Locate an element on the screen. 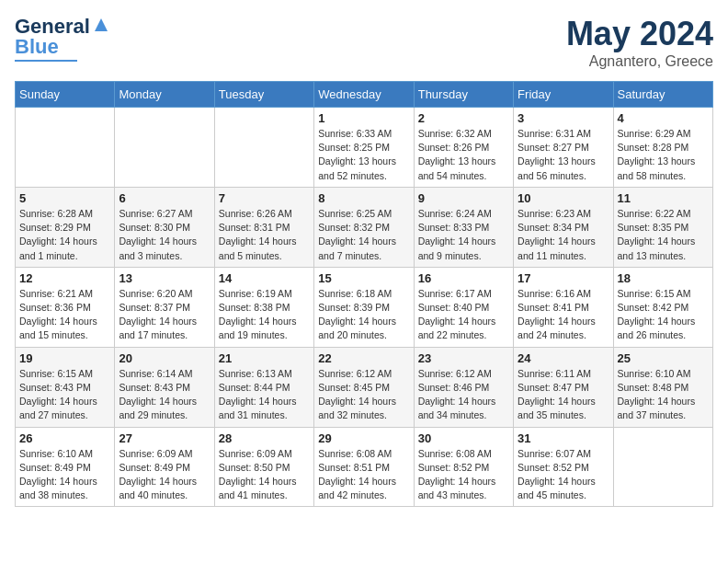 The height and width of the screenshot is (563, 728). day-info: Sunrise: 6:19 AM Sunset: 8:38 PM Dayligh… is located at coordinates (265, 315).